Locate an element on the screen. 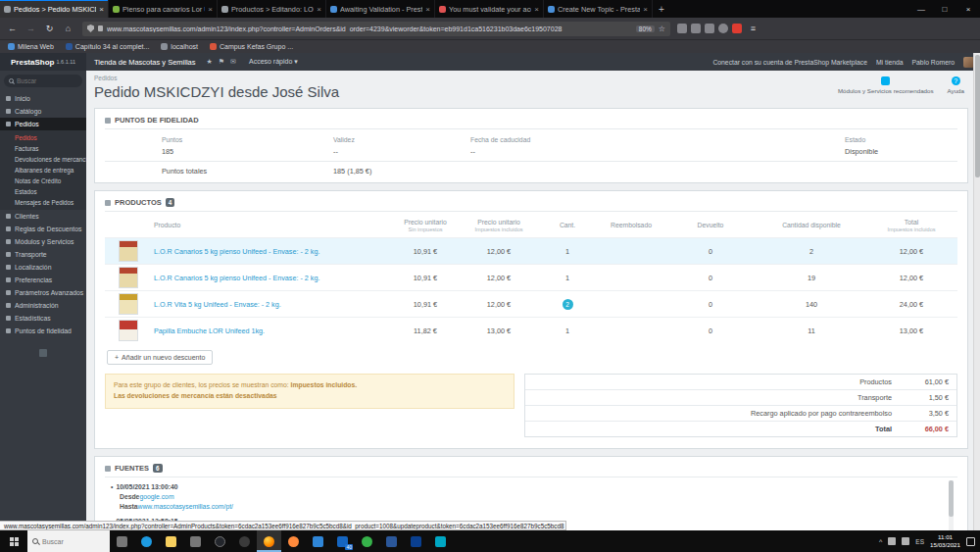  sidebar-item-preferencias: Preferencias is located at coordinates (43, 280).